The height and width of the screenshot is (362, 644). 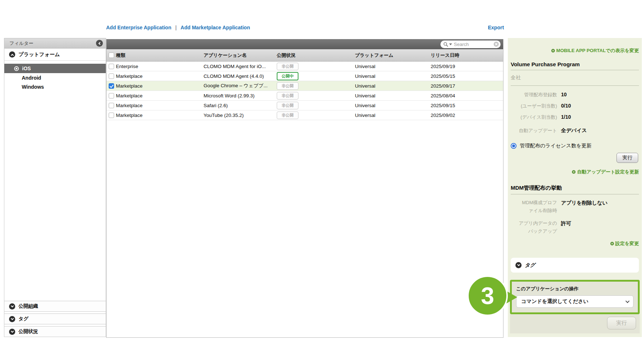 I want to click on change-settings-link-label: 設定を変更, so click(x=627, y=244).